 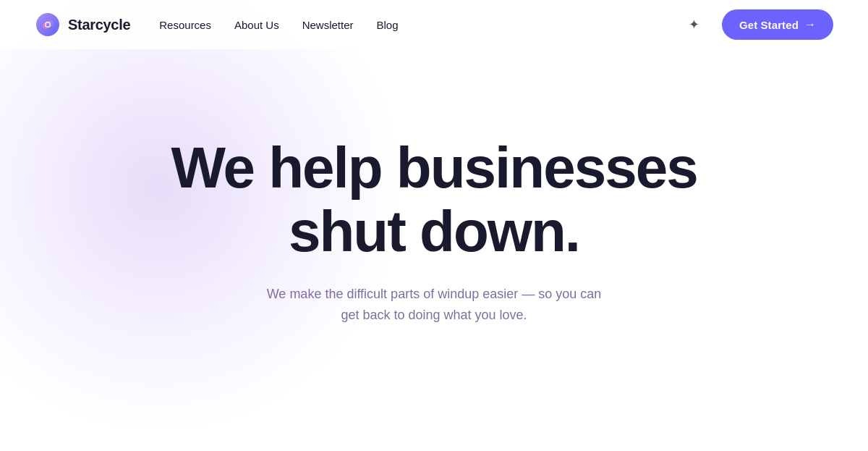 What do you see at coordinates (694, 25) in the screenshot?
I see `sun-icon: ✦` at bounding box center [694, 25].